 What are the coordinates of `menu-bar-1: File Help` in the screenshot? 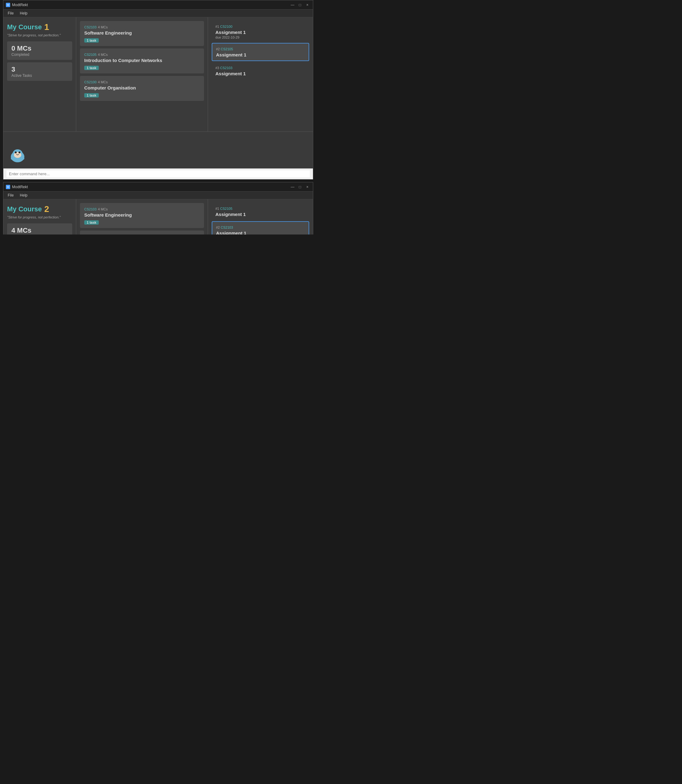 It's located at (158, 13).